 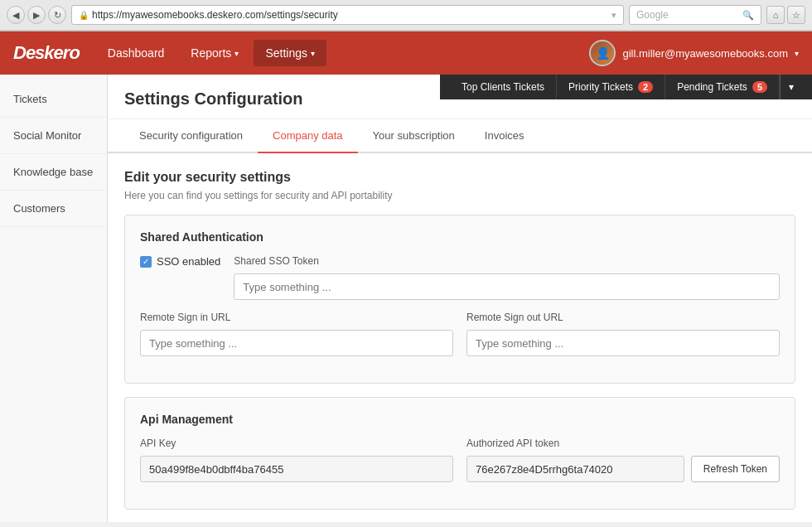 I want to click on tab-invoices: Invoices, so click(x=505, y=136).